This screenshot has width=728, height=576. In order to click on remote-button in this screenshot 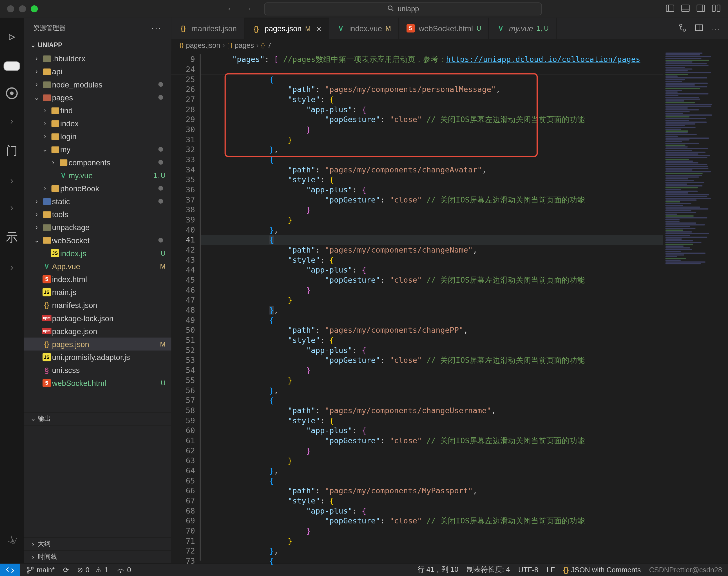, I will do `click(10, 570)`.